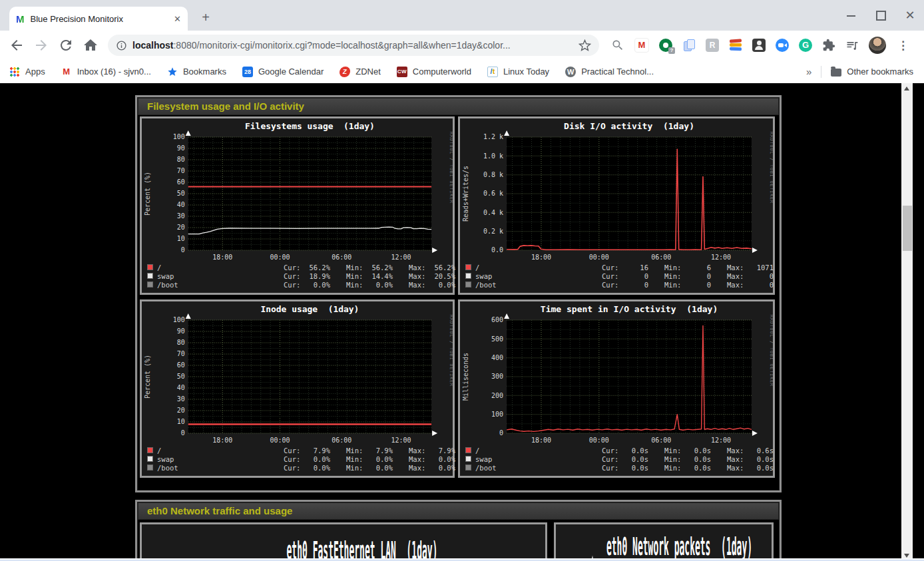 The height and width of the screenshot is (561, 924). What do you see at coordinates (877, 45) in the screenshot?
I see `user-avatar` at bounding box center [877, 45].